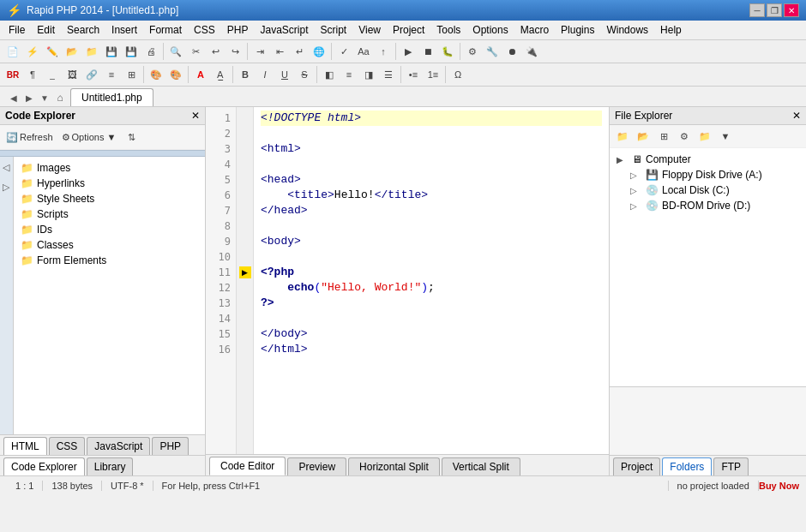  Describe the element at coordinates (13, 75) in the screenshot. I see `tag-btn: BR` at that location.